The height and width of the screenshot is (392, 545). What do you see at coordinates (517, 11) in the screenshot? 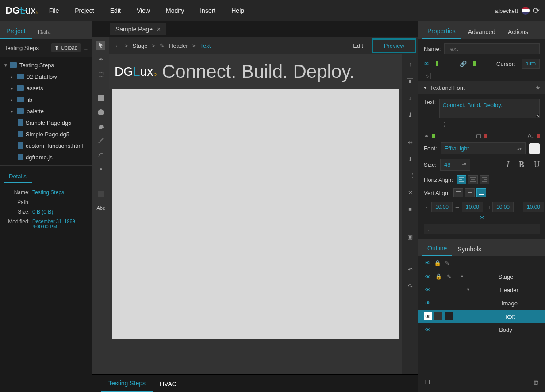
I see `user-block: a.beckett ⟳` at bounding box center [517, 11].